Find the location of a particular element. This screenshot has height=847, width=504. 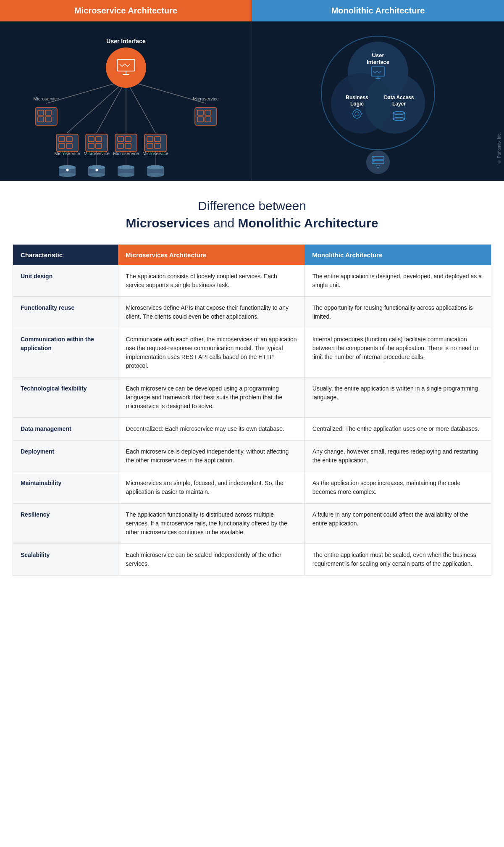

cell-mono: Any change, however small, requires rede… is located at coordinates (398, 456).